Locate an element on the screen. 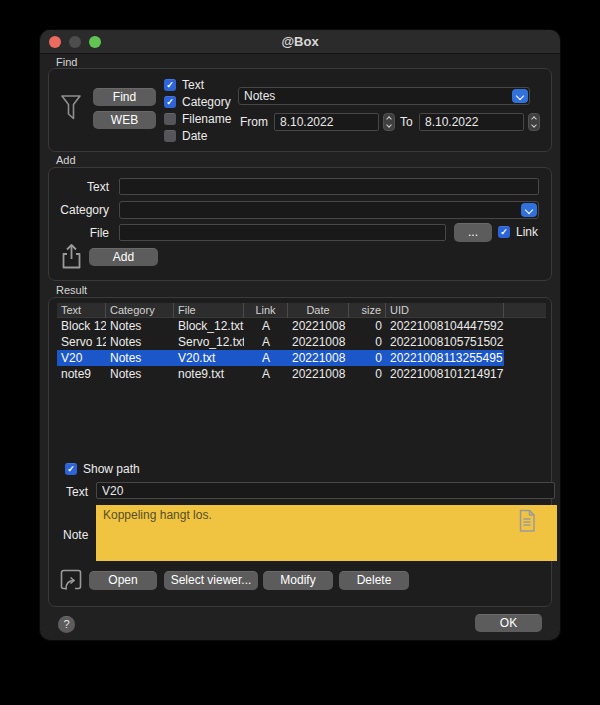 The width and height of the screenshot is (600, 705). table-row: note9 Notes note9.txt A 20221008 0 20221… is located at coordinates (302, 374).